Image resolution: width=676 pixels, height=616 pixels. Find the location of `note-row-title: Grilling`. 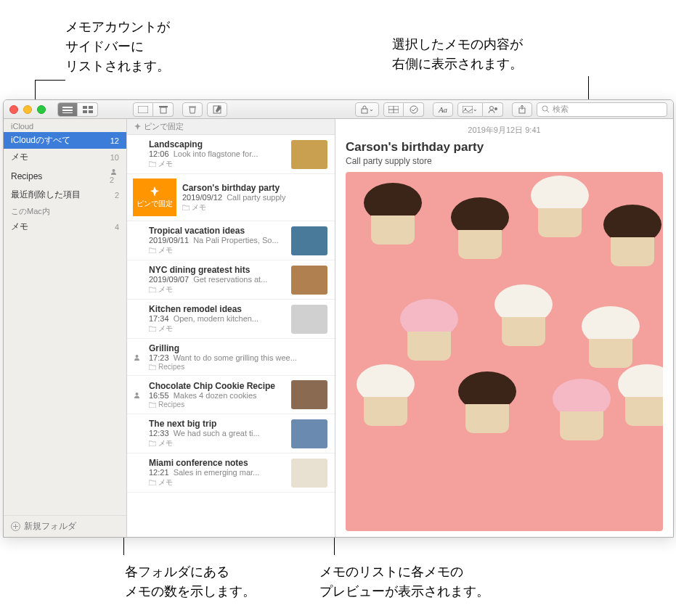

note-row-title: Grilling is located at coordinates (238, 348).